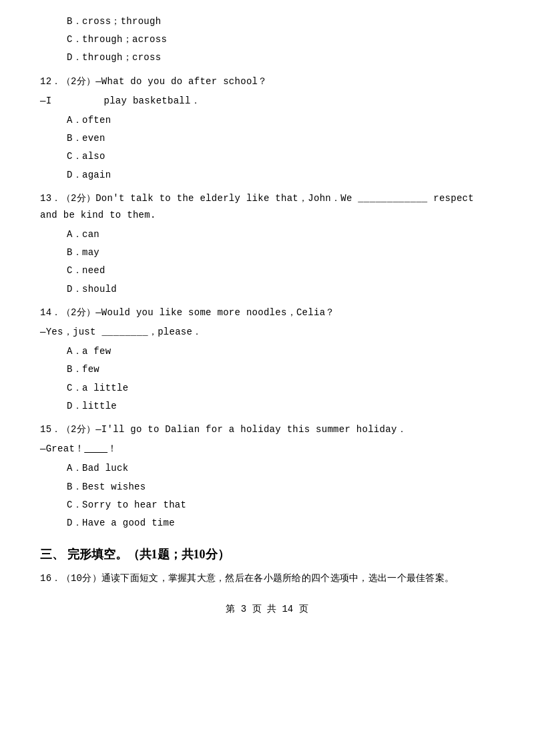 The width and height of the screenshot is (534, 756). I want to click on q14-option-b: B．few, so click(280, 370).